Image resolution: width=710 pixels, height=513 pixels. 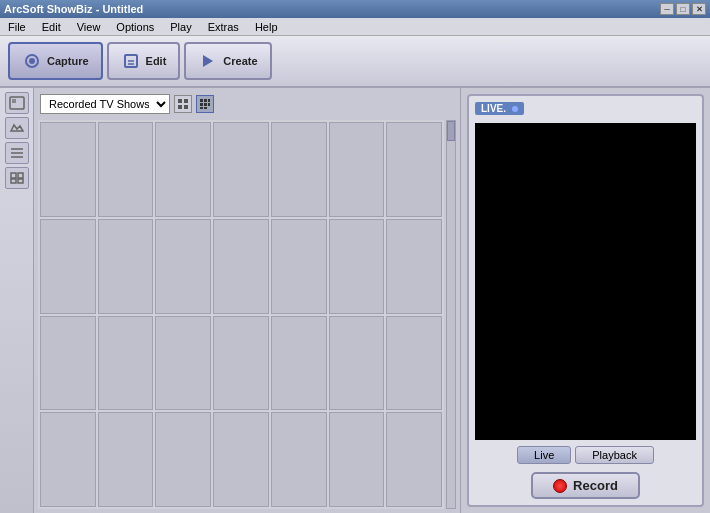 What do you see at coordinates (17, 27) in the screenshot?
I see `menu-file: File` at bounding box center [17, 27].